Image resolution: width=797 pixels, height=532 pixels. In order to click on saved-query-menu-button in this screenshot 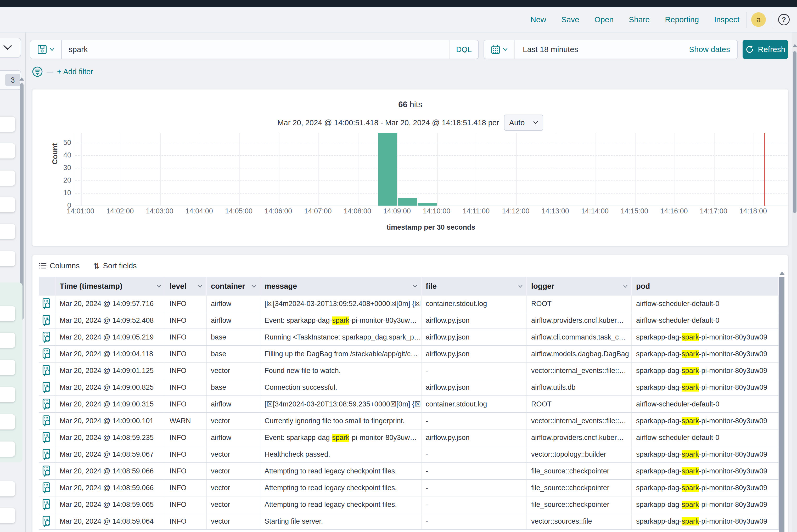, I will do `click(46, 50)`.